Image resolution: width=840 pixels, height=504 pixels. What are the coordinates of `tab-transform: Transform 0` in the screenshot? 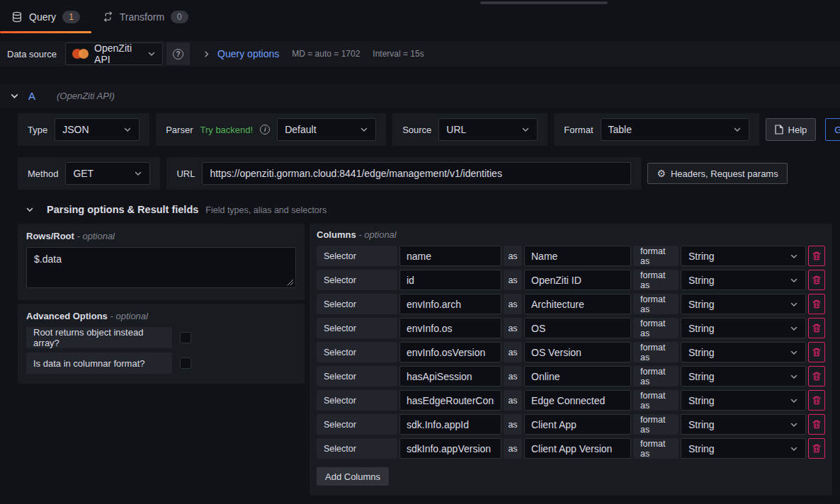 It's located at (146, 17).